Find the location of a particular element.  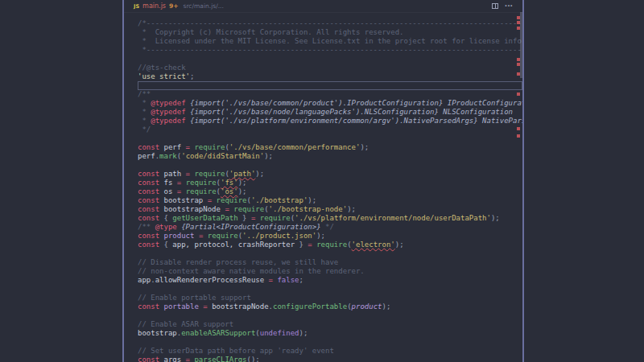

code-token: 'use strict' is located at coordinates (164, 76).